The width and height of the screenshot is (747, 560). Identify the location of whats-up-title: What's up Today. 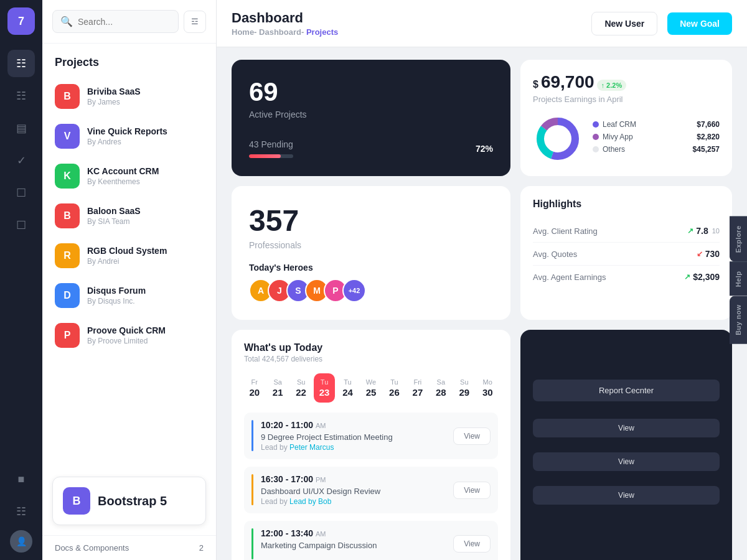
(371, 348).